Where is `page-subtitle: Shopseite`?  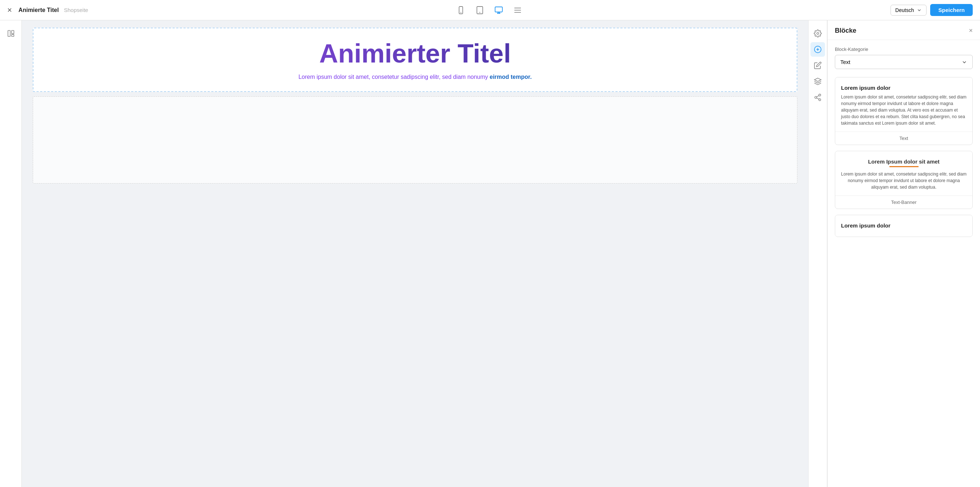 page-subtitle: Shopseite is located at coordinates (76, 10).